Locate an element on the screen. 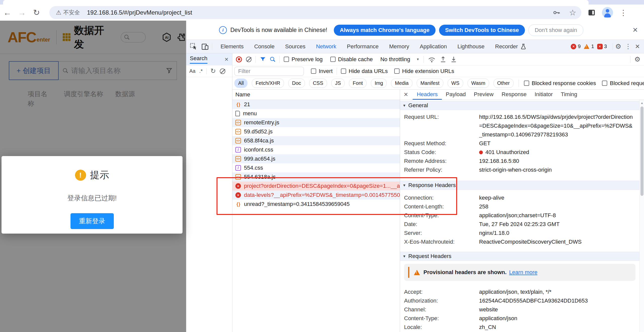 Image resolution: width=644 pixels, height=332 pixels. preserve-log-checkbox: Preserve log is located at coordinates (303, 59).